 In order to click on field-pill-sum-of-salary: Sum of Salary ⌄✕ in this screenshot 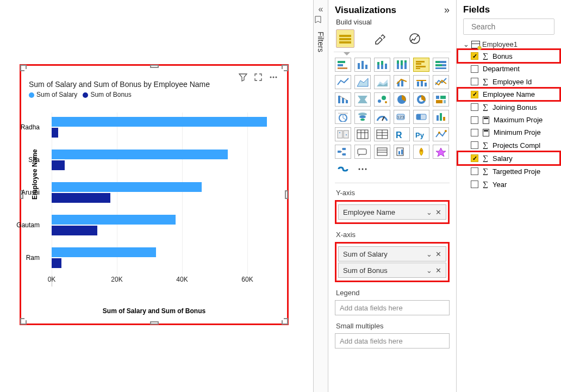, I will do `click(392, 254)`.